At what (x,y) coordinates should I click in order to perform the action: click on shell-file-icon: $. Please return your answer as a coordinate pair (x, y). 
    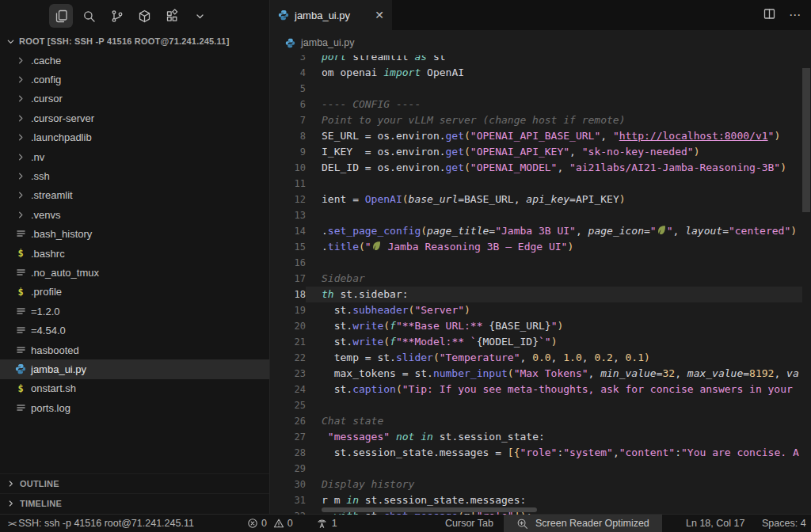
    Looking at the image, I should click on (21, 292).